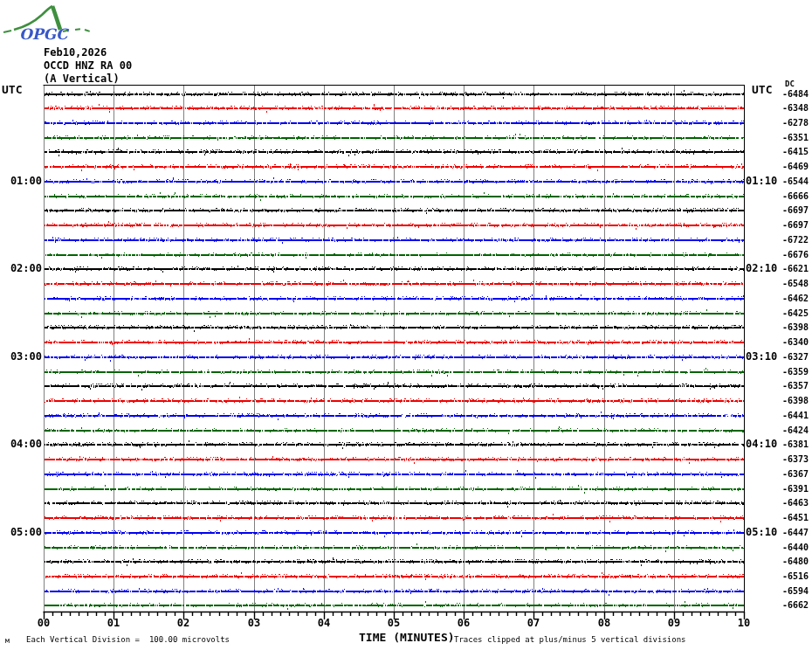 Image resolution: width=812 pixels, height=650 pixels. Describe the element at coordinates (761, 89) in the screenshot. I see `utc-label-right: UTC` at that location.